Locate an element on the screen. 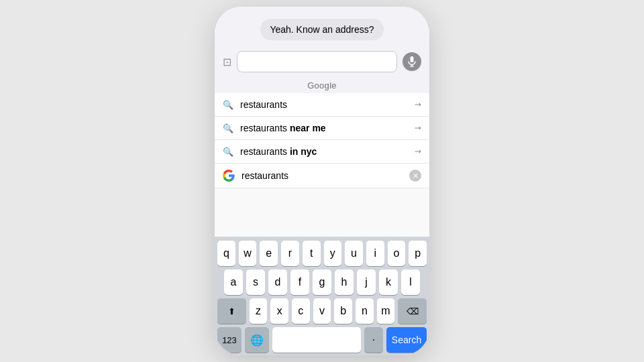  key-l: l is located at coordinates (411, 282).